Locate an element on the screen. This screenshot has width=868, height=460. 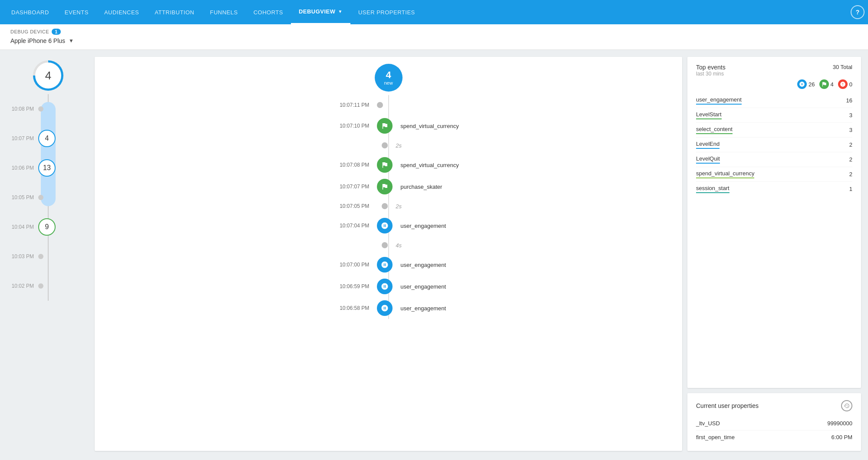
event-name-7: 4s is located at coordinates (531, 246).